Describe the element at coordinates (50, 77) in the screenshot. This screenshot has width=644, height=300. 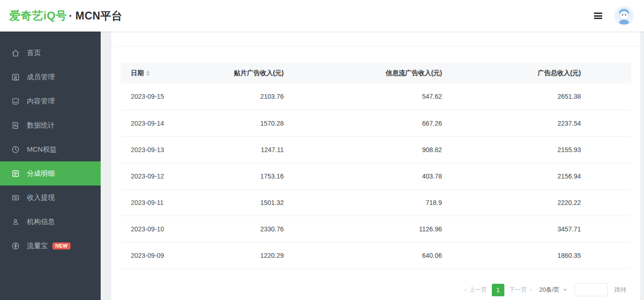
I see `sidebar-item-2: 成员管理` at that location.